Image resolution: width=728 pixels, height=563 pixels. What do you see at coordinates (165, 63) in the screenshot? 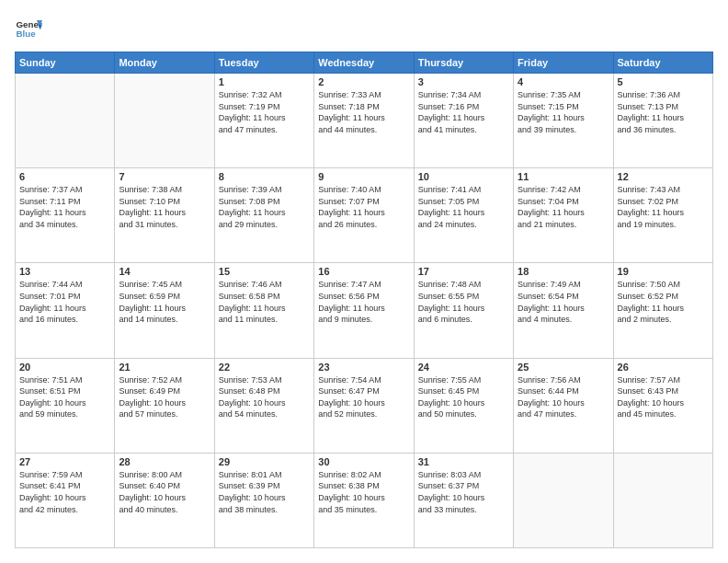
I see `weekday-header-monday: Monday` at bounding box center [165, 63].